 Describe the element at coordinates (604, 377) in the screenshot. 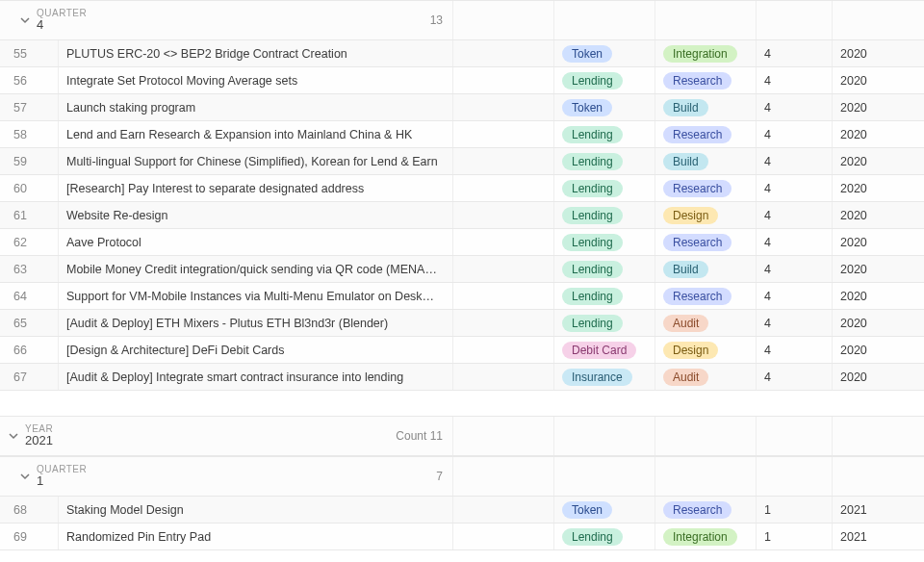

I see `type-cell: Insurance` at that location.